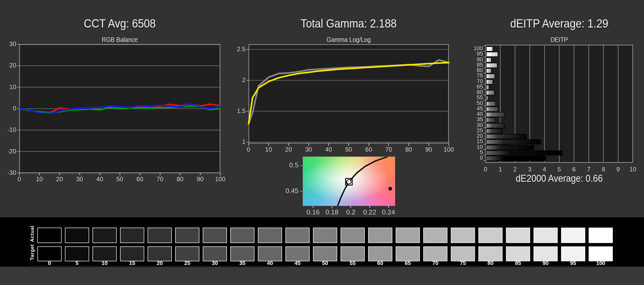 This screenshot has height=285, width=644. Describe the element at coordinates (409, 150) in the screenshot. I see `x-tick-label: 80` at that location.